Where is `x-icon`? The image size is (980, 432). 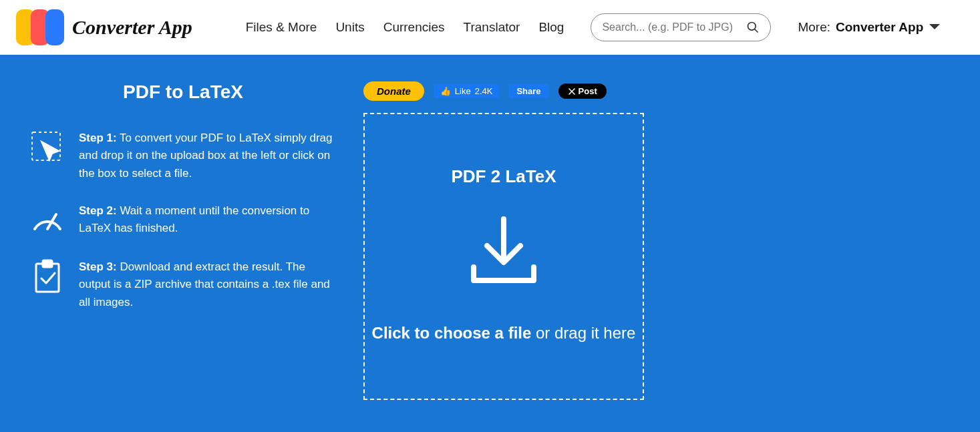
x-icon is located at coordinates (572, 91).